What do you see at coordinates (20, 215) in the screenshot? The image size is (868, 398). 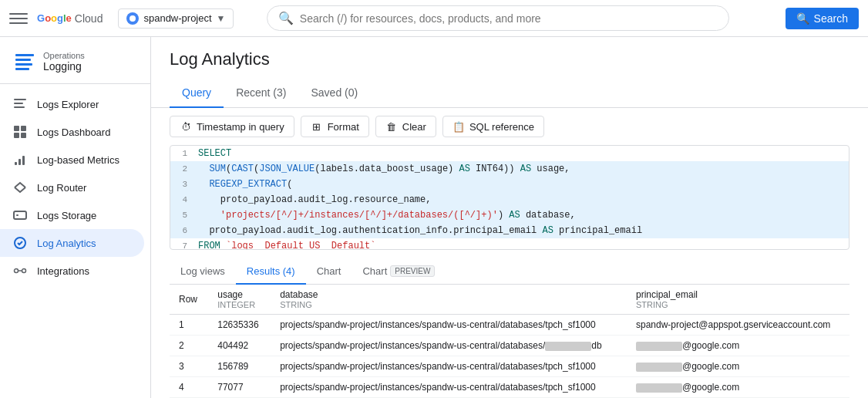 I see `logs-storage-icon` at bounding box center [20, 215].